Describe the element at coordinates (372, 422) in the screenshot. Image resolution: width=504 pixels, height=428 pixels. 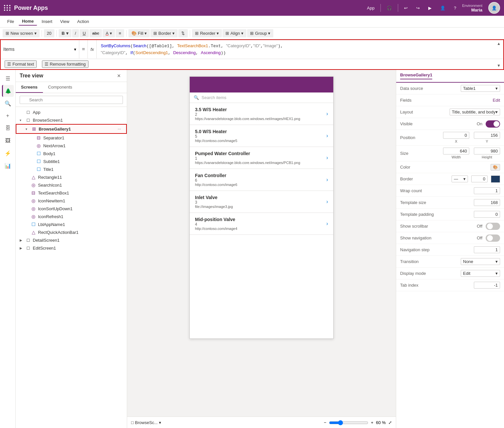
I see `zoom-plus-icon: +` at that location.